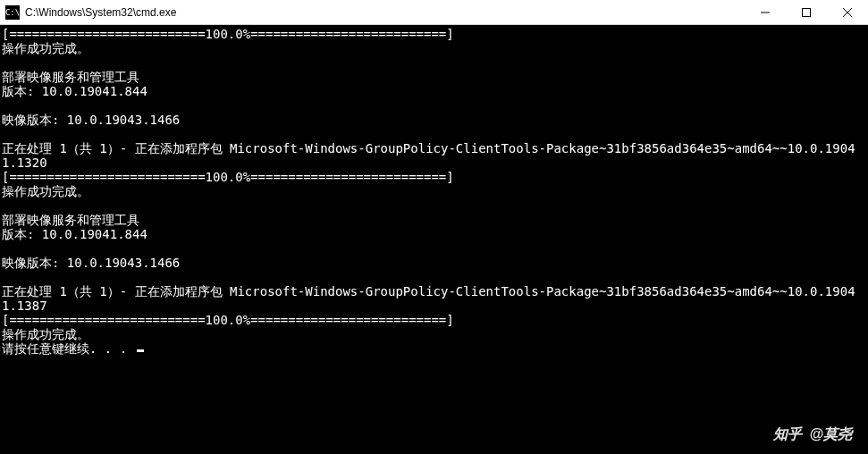  I want to click on window-controls, so click(806, 13).